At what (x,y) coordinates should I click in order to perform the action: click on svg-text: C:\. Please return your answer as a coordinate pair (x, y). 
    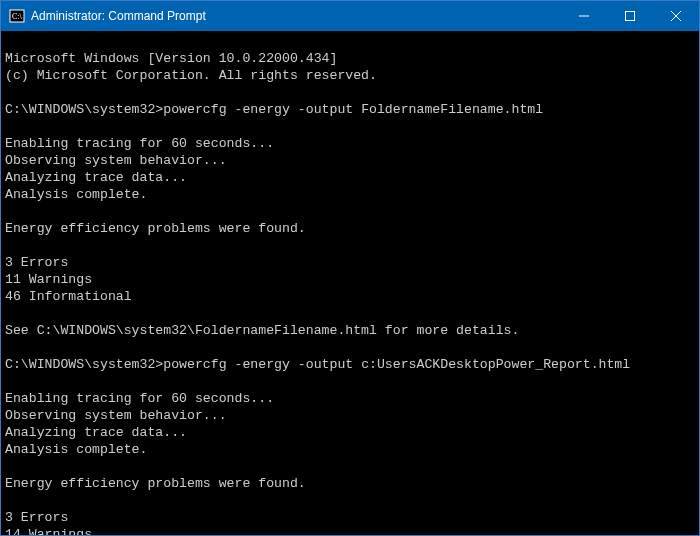
    Looking at the image, I should click on (18, 16).